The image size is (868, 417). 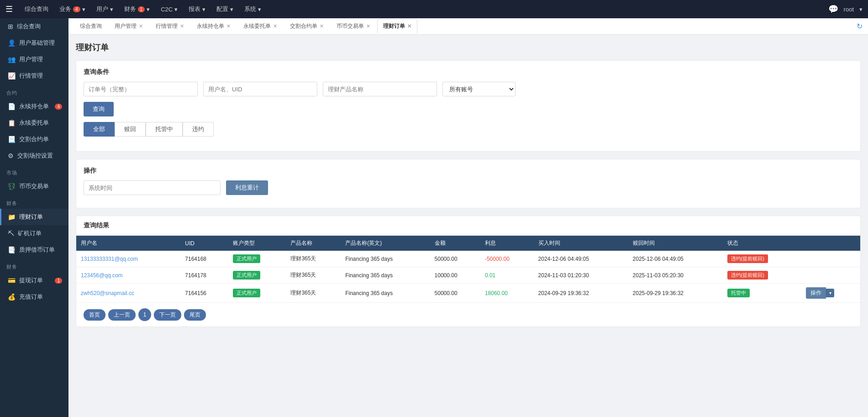 I want to click on col-account-type: 账户类型, so click(x=257, y=243).